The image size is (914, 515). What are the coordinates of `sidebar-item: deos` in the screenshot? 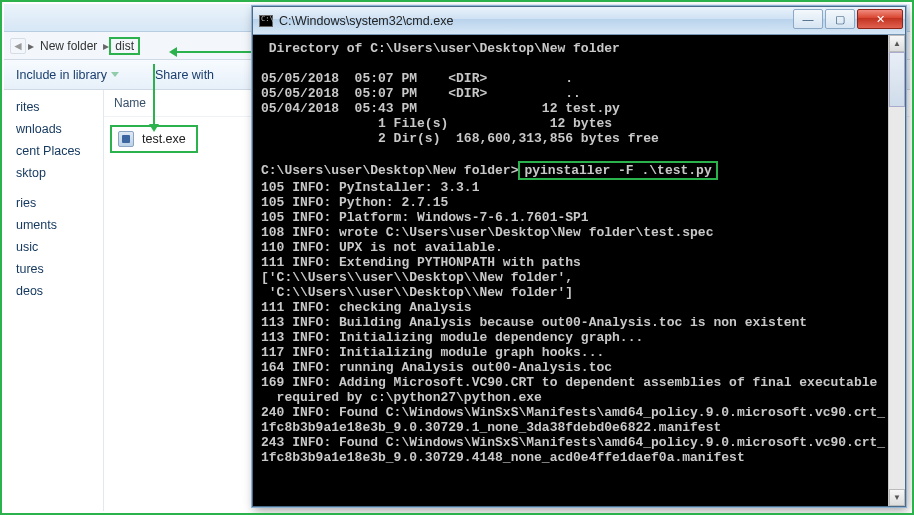 It's located at (54, 291).